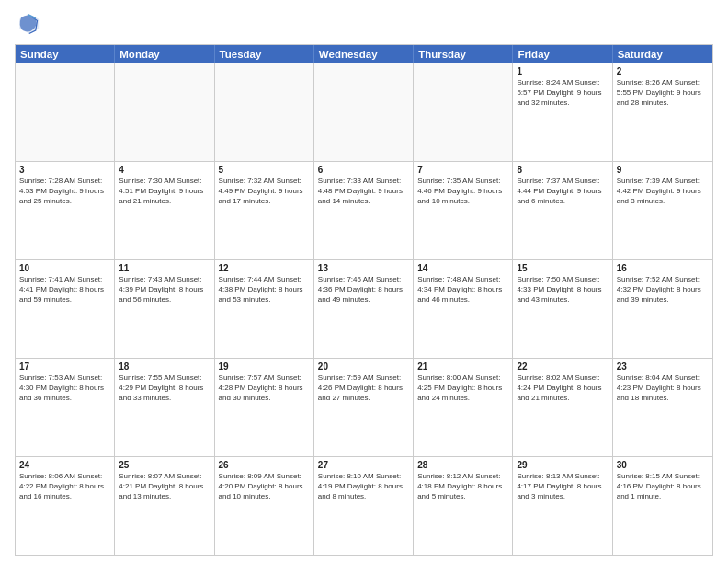 The image size is (728, 563). Describe the element at coordinates (563, 388) in the screenshot. I see `day-info: Sunrise: 8:02 AM Sunset: 4:24 PM Dayligh…` at that location.